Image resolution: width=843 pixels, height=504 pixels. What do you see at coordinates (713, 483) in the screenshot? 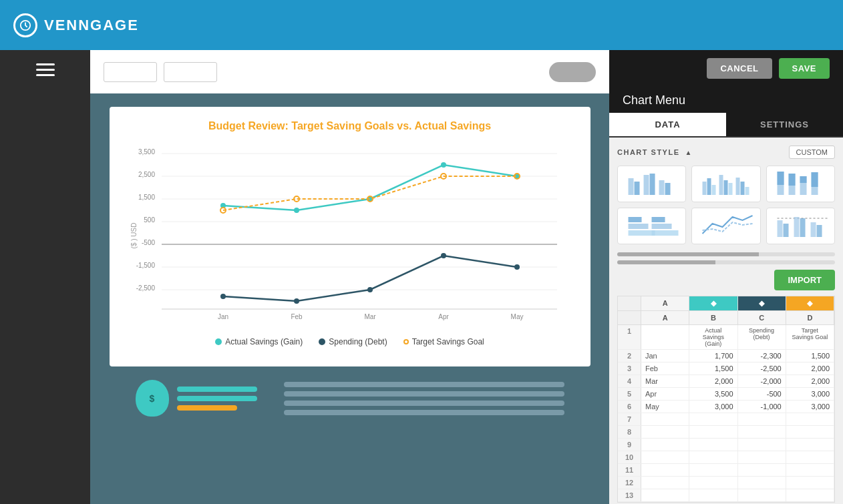
I see `cell-12-b` at bounding box center [713, 483].